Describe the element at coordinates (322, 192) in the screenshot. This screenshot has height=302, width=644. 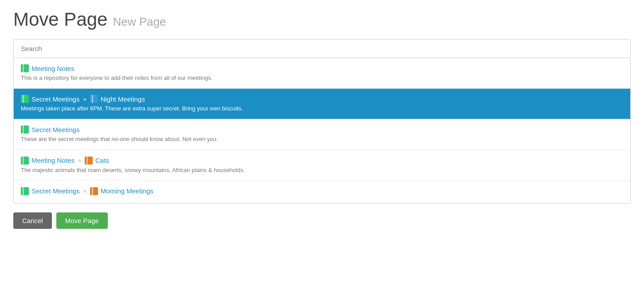
I see `list-item: Secret Meetings»Morning Meetings` at that location.